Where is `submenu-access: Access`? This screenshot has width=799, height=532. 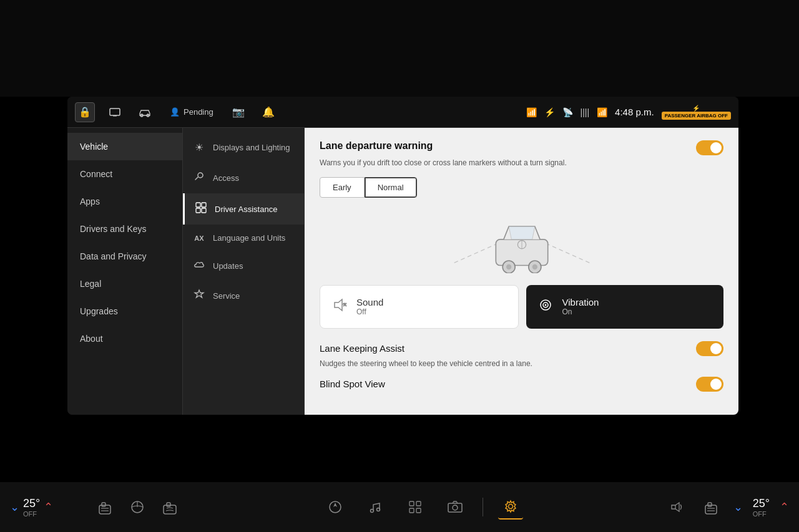
submenu-access: Access is located at coordinates (243, 178).